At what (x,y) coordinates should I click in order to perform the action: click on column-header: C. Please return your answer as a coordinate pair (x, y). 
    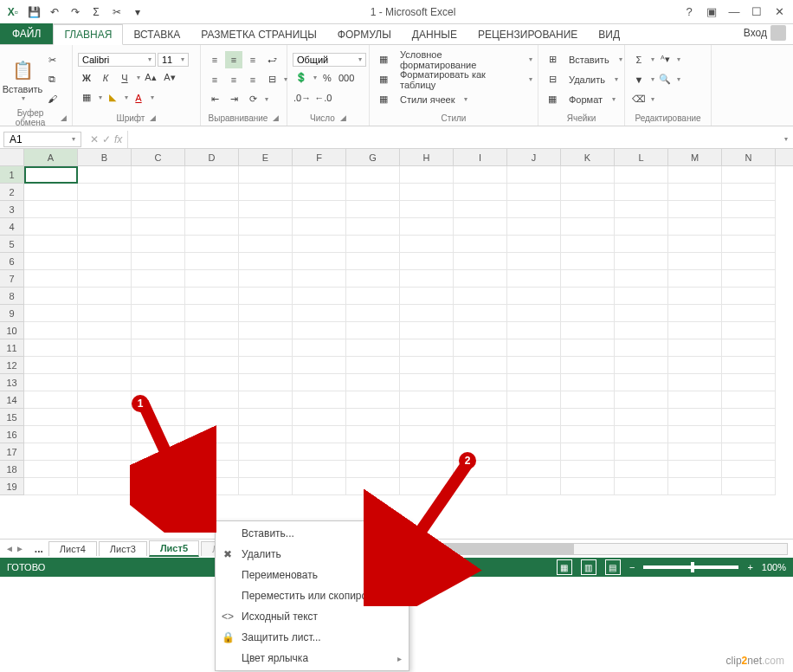
    Looking at the image, I should click on (158, 158).